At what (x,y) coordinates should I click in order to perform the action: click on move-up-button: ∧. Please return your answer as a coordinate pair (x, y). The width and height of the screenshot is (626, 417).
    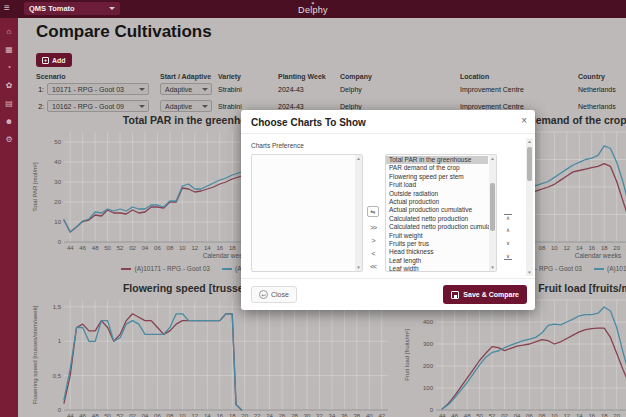
    Looking at the image, I should click on (508, 230).